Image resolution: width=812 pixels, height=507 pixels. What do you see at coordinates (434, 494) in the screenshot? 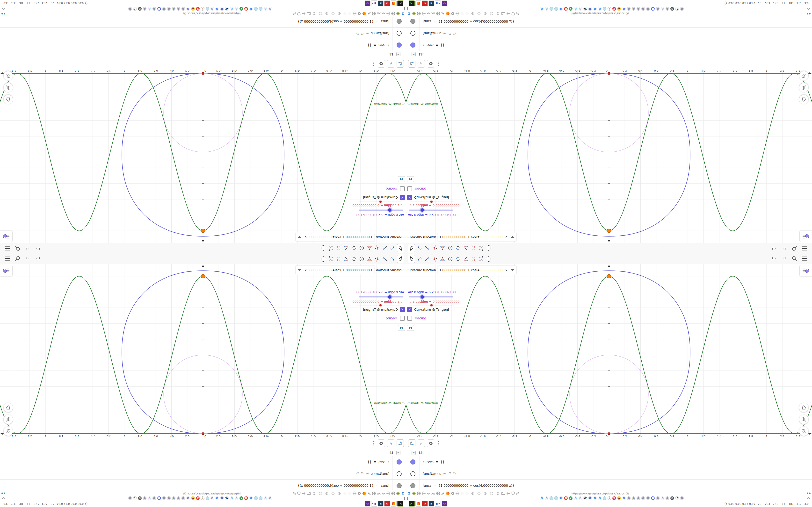
I see `gauge-icon` at bounding box center [434, 494].